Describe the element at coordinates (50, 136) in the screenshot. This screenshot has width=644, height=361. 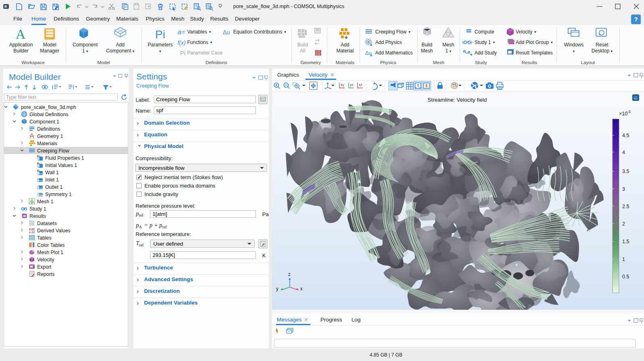
I see `svg-text: Geometry 1` at that location.